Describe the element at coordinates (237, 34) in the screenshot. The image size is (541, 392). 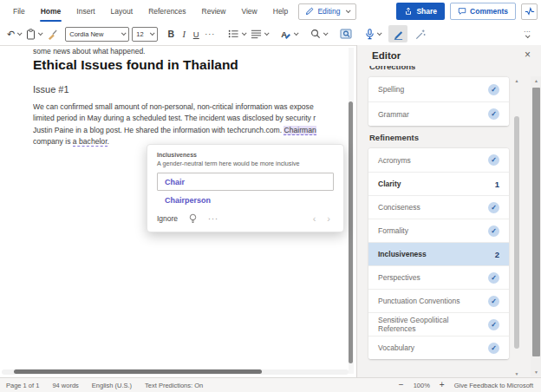
I see `bullet-list-button` at that location.